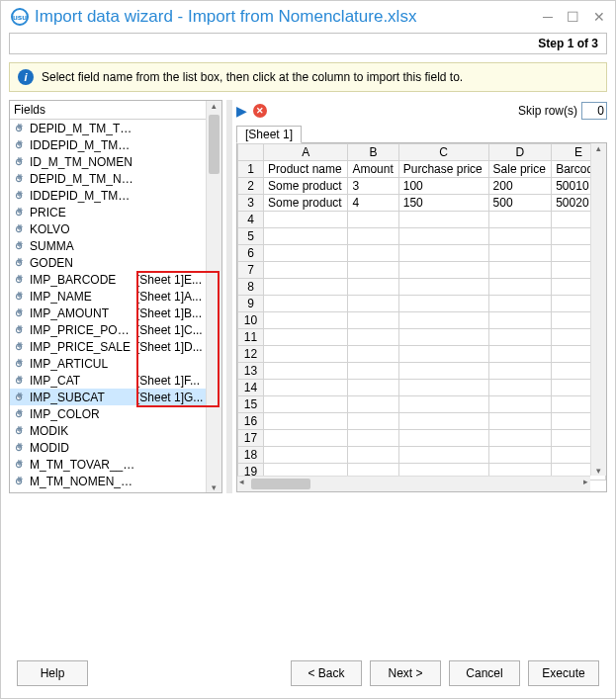 The width and height of the screenshot is (616, 699). I want to click on grid-cell: Sale price, so click(520, 170).